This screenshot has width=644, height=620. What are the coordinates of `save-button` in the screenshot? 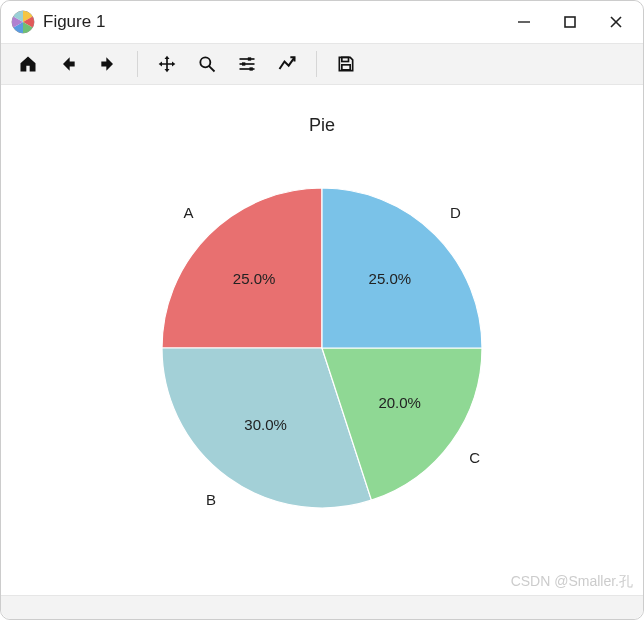 It's located at (346, 64).